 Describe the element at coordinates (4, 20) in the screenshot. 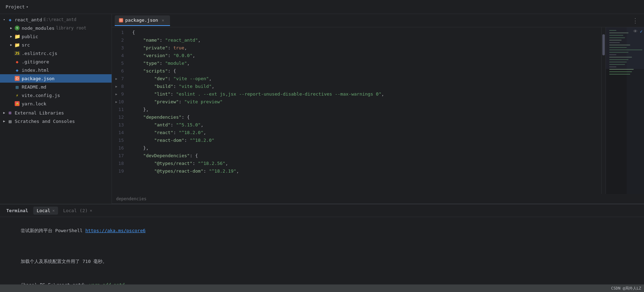

I see `arrow-icon: ▾` at that location.